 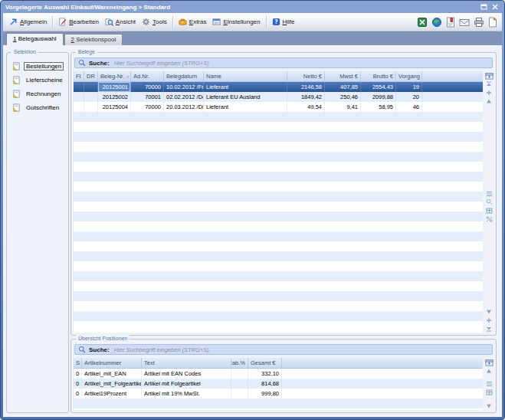 I want to click on menu-extras: Extras, so click(x=193, y=21).